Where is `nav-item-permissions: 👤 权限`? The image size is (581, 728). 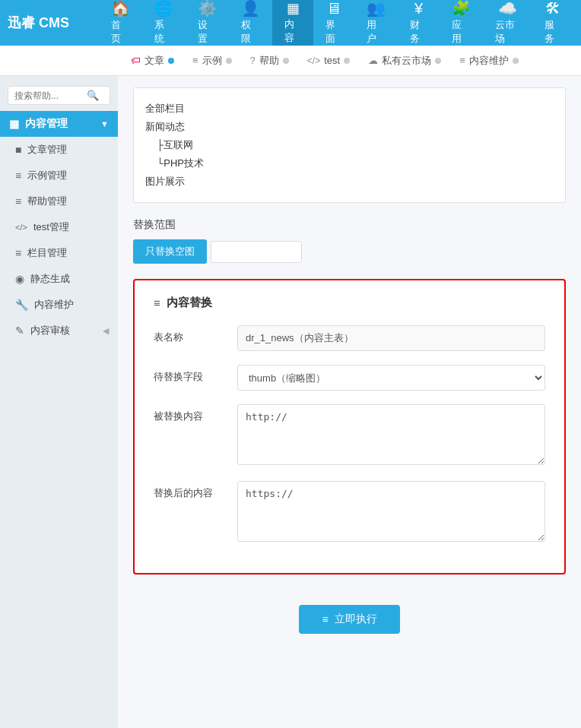 nav-item-permissions: 👤 权限 is located at coordinates (251, 23).